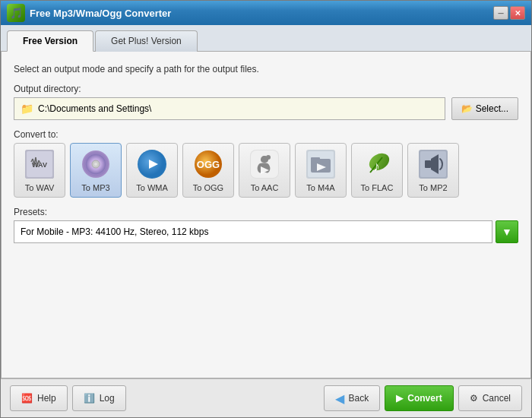 The height and width of the screenshot is (418, 532). What do you see at coordinates (208, 164) in the screenshot?
I see `ogg-icon: OGG` at bounding box center [208, 164].